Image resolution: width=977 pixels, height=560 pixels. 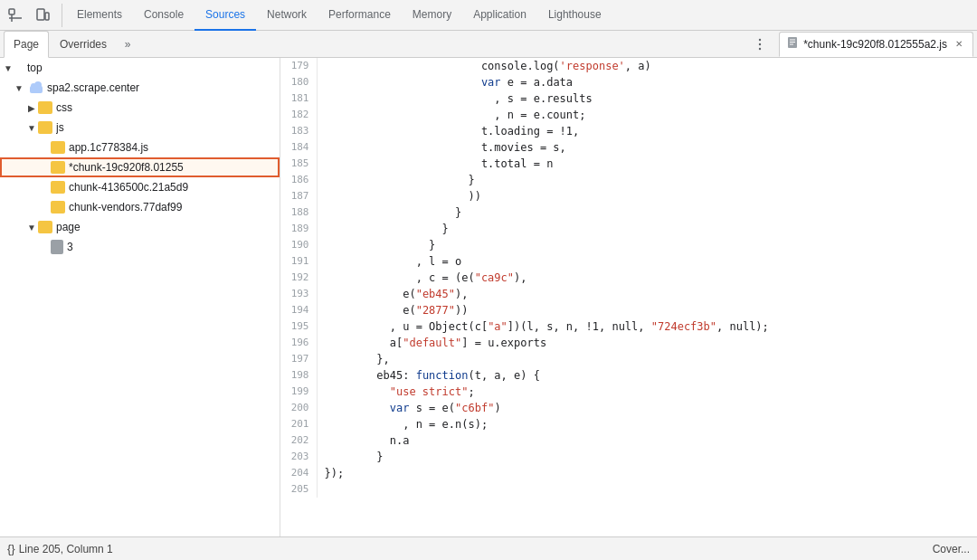 What do you see at coordinates (139, 68) in the screenshot?
I see `tree-item-top: ▼ top` at bounding box center [139, 68].